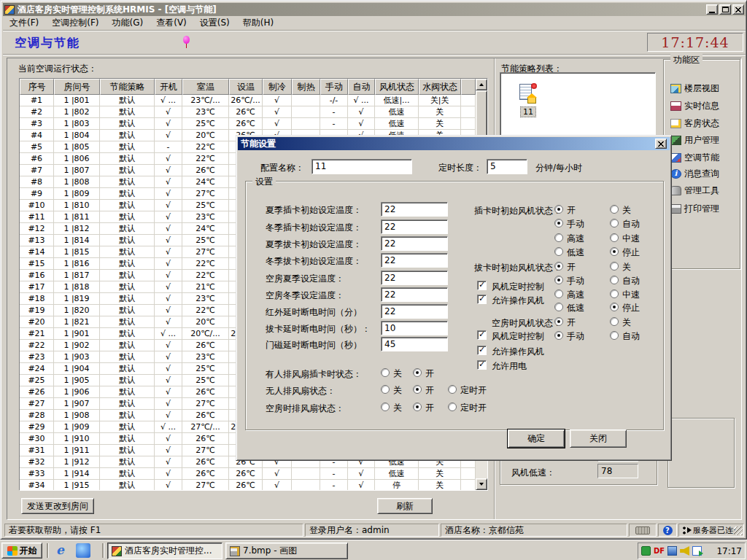  What do you see at coordinates (75, 23) in the screenshot?
I see `menu-item: 空调控制(F)` at bounding box center [75, 23].